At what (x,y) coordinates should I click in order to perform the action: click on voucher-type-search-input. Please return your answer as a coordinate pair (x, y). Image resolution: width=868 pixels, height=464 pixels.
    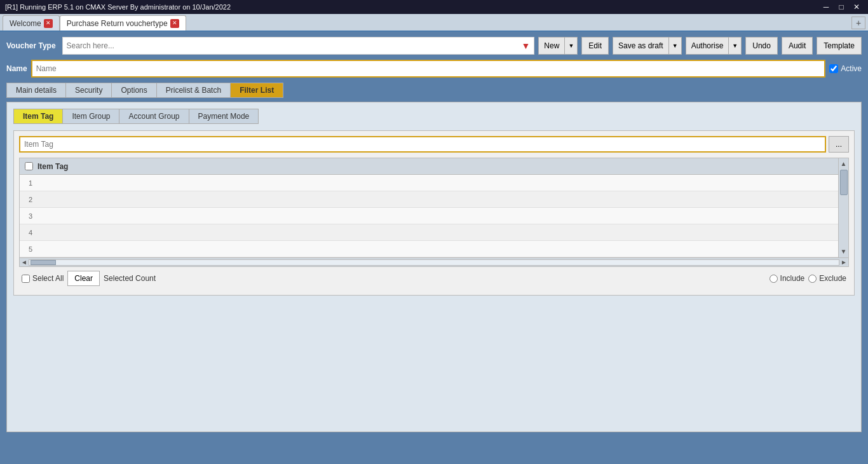
    Looking at the image, I should click on (294, 46).